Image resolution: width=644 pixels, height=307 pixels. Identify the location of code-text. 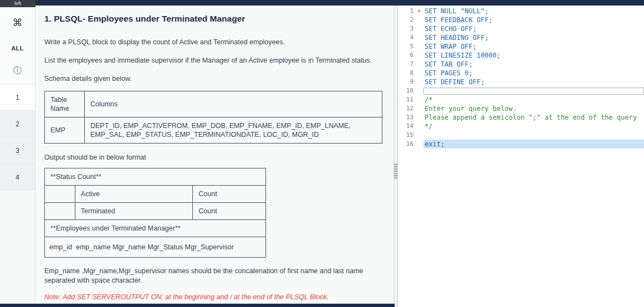
(534, 91).